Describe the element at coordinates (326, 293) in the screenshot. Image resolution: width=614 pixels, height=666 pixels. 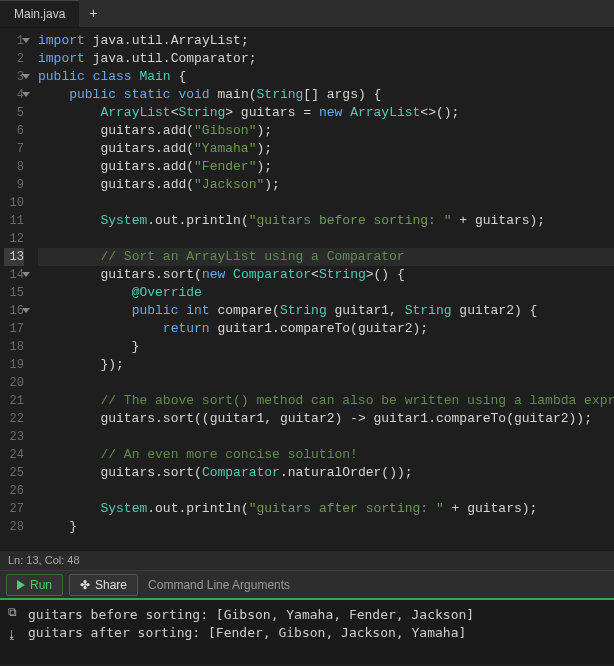
I see `code-line: @Override` at that location.